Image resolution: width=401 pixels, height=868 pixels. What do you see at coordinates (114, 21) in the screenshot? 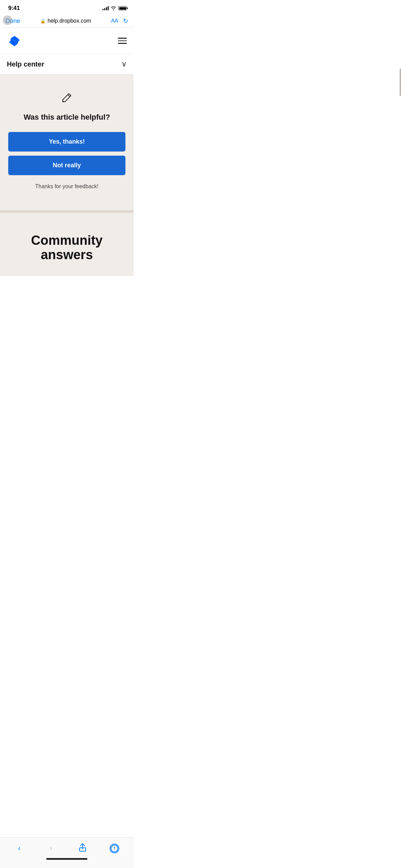
I see `text-size-button: AA` at bounding box center [114, 21].